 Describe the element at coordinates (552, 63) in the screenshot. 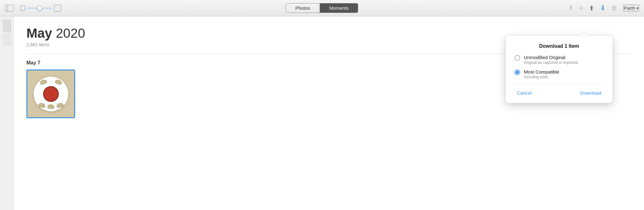

I see `radio-sublabel-unmodified: Original as captured or imported.` at that location.